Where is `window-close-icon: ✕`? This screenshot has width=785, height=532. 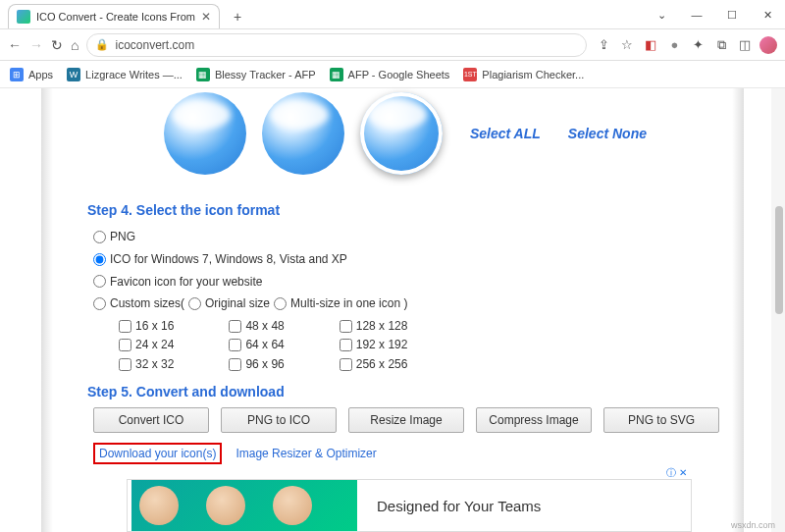
window-close-icon: ✕ is located at coordinates (767, 15).